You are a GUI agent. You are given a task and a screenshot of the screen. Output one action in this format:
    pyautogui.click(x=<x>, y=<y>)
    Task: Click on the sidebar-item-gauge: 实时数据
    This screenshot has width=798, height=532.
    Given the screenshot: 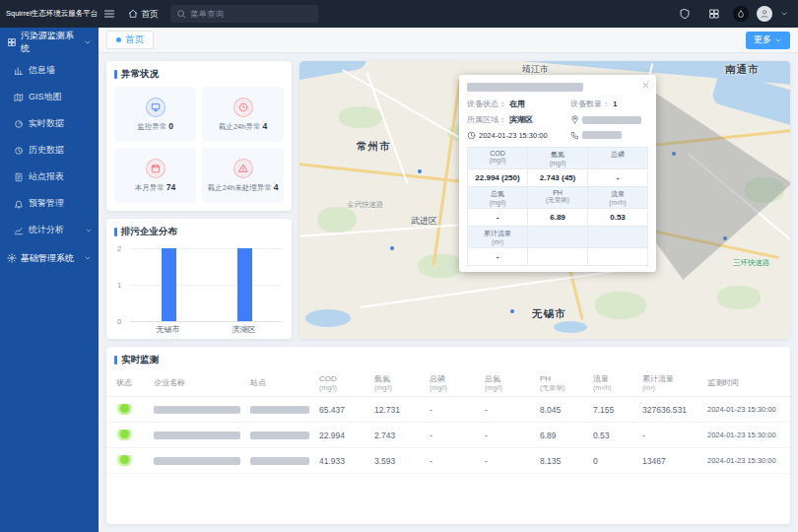 What is the action you would take?
    pyautogui.click(x=49, y=124)
    